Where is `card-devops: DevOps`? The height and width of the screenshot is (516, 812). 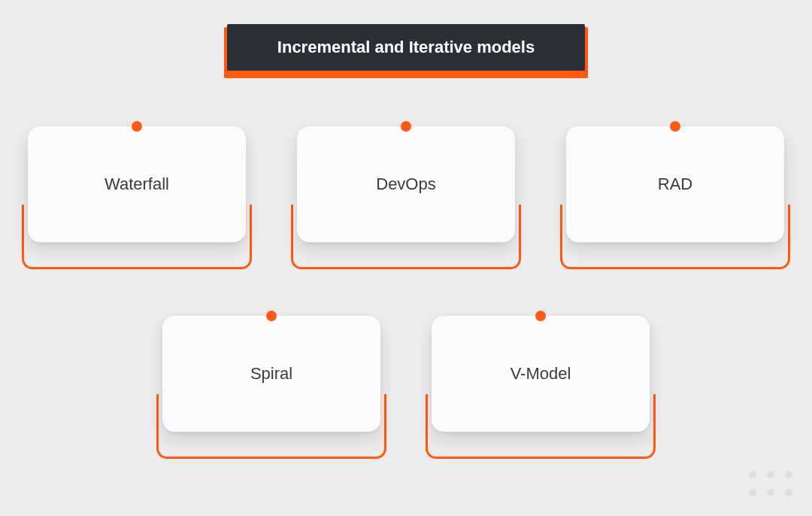
card-devops: DevOps is located at coordinates (406, 198).